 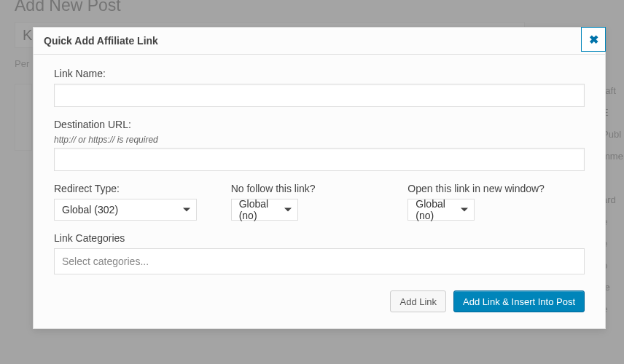 What do you see at coordinates (319, 238) in the screenshot?
I see `link-categories-label: Link Categories` at bounding box center [319, 238].